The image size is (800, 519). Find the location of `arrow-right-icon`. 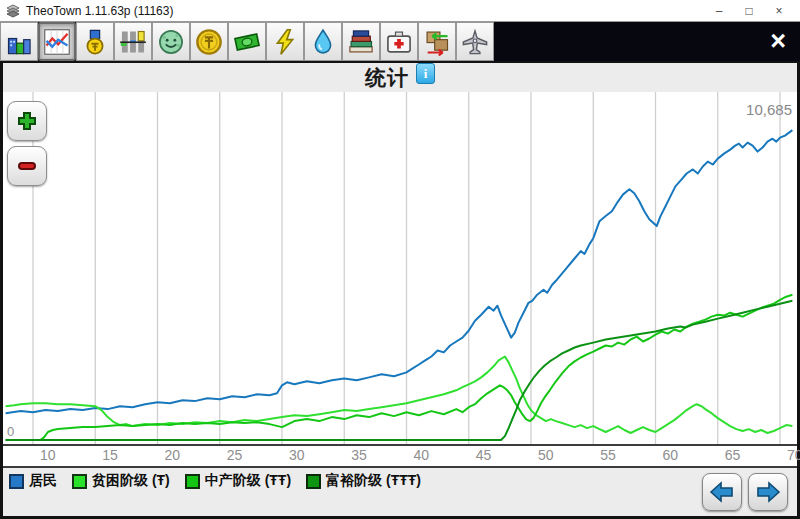

arrow-right-icon is located at coordinates (768, 492).